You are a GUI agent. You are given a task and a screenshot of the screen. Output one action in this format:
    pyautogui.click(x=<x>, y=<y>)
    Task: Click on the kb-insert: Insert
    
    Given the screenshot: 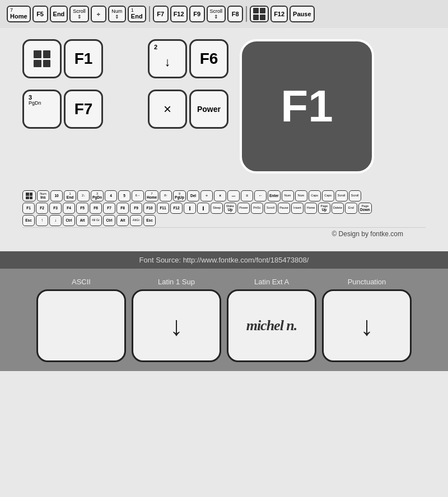 What is the action you would take?
    pyautogui.click(x=297, y=208)
    